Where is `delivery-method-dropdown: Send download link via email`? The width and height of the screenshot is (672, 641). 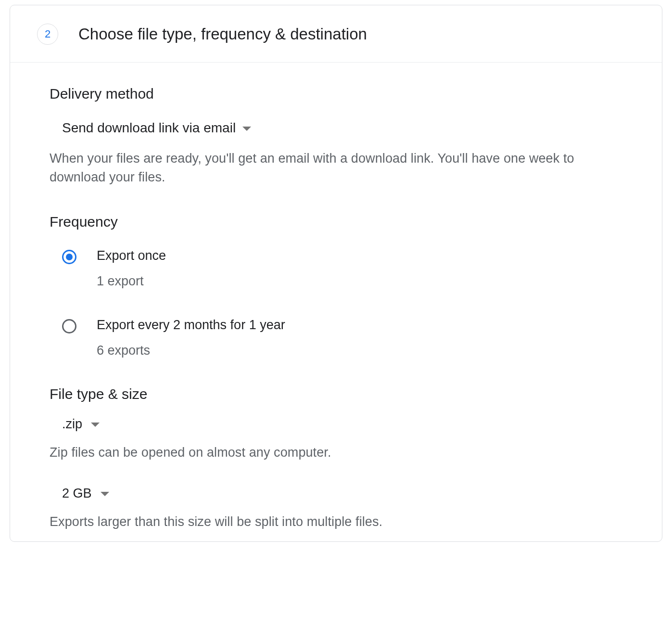 delivery-method-dropdown: Send download link via email is located at coordinates (157, 128).